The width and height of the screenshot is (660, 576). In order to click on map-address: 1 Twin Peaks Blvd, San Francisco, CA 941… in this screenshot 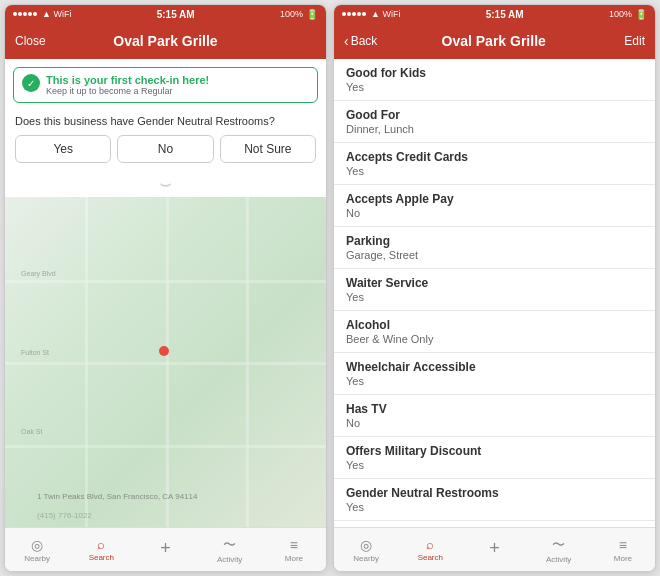, I will do `click(117, 496)`.